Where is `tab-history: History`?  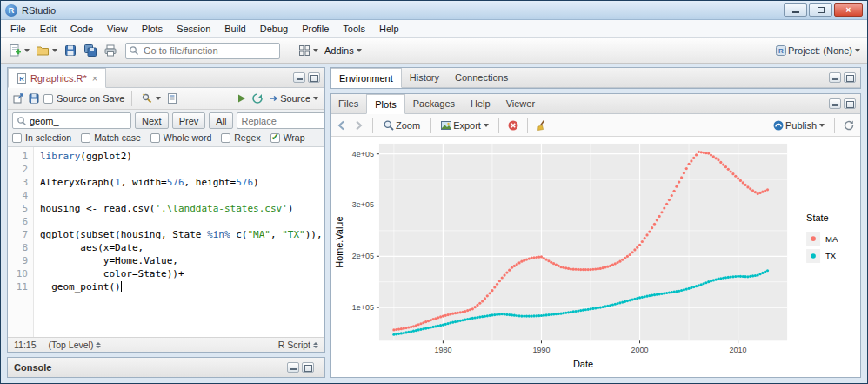
tab-history: History is located at coordinates (424, 77).